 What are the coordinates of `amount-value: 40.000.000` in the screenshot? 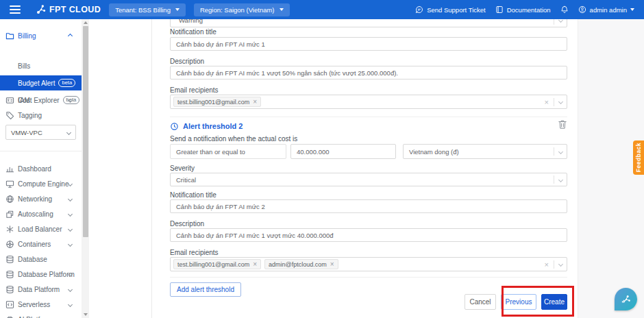 It's located at (313, 152).